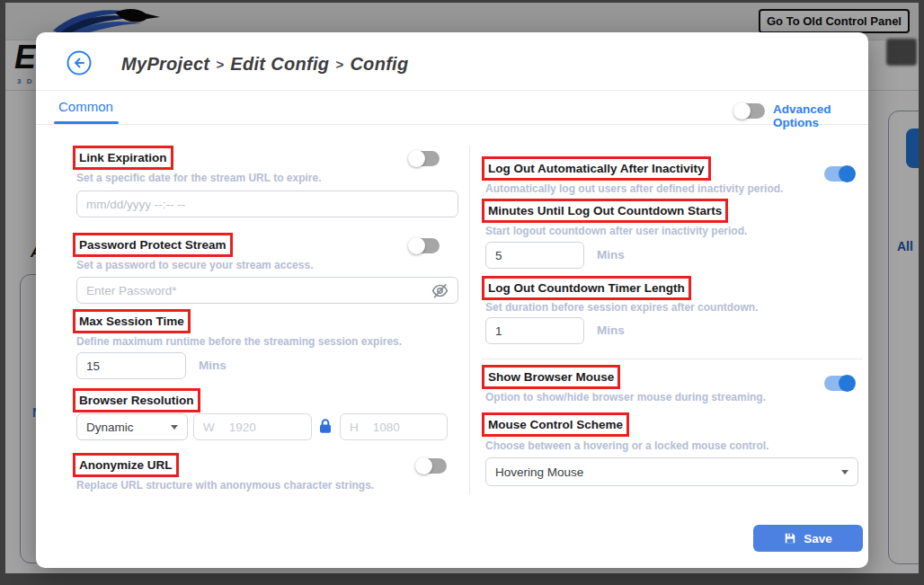 This screenshot has width=924, height=585. Describe the element at coordinates (839, 383) in the screenshot. I see `show-browser-mouse-toggle` at that location.